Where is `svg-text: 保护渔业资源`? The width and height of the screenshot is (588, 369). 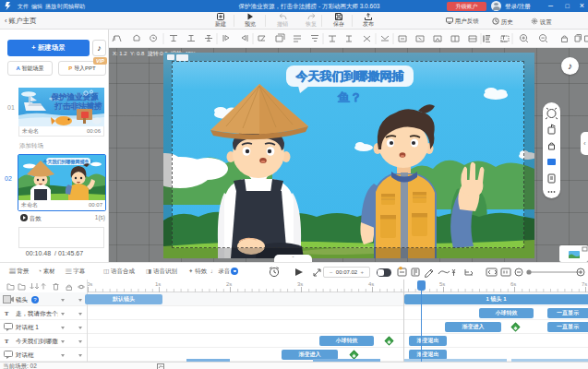
svg-text: 保护渔业资源 is located at coordinates (76, 97).